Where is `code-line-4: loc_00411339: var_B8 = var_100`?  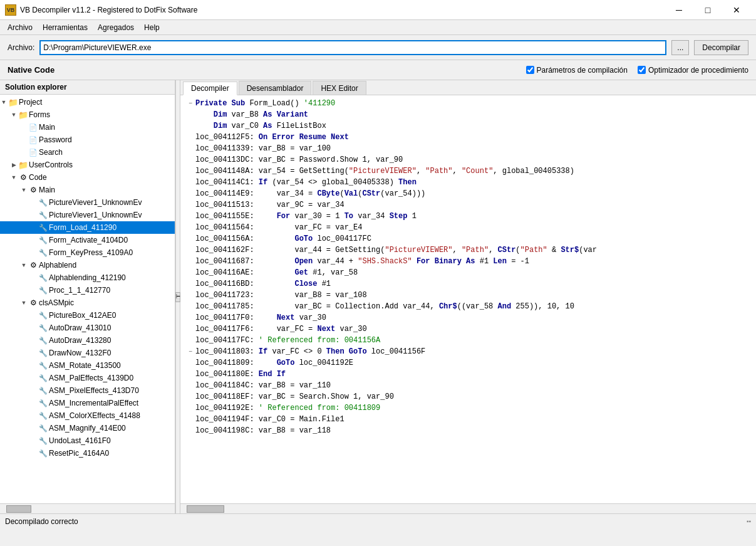
code-line-4: loc_00411339: var_B8 = var_100 is located at coordinates (469, 149).